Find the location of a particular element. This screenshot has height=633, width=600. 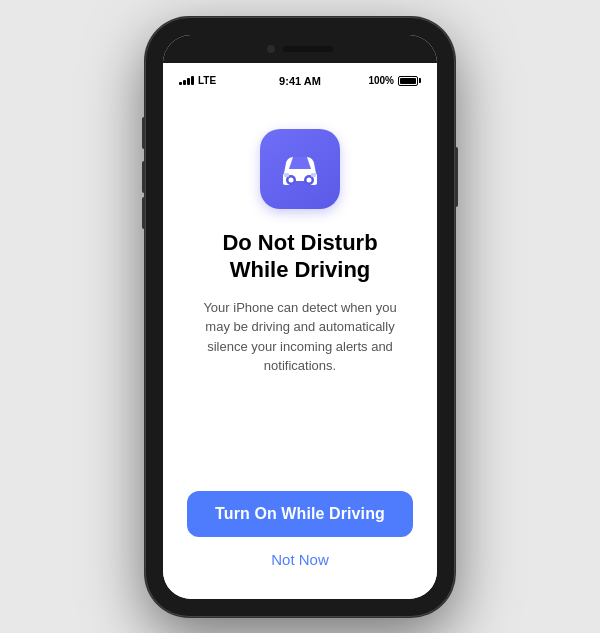

signal-bars is located at coordinates (186, 80).